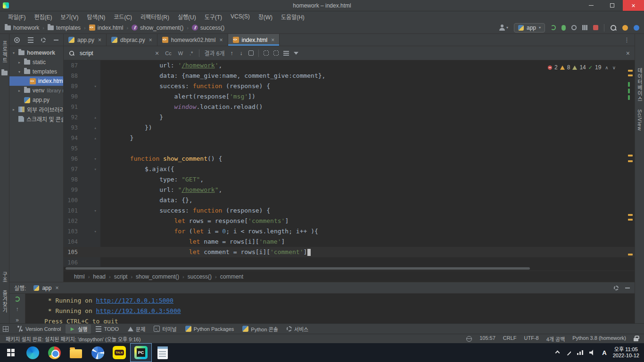  What do you see at coordinates (36, 100) in the screenshot?
I see `tree-item-6: app.py` at bounding box center [36, 100].